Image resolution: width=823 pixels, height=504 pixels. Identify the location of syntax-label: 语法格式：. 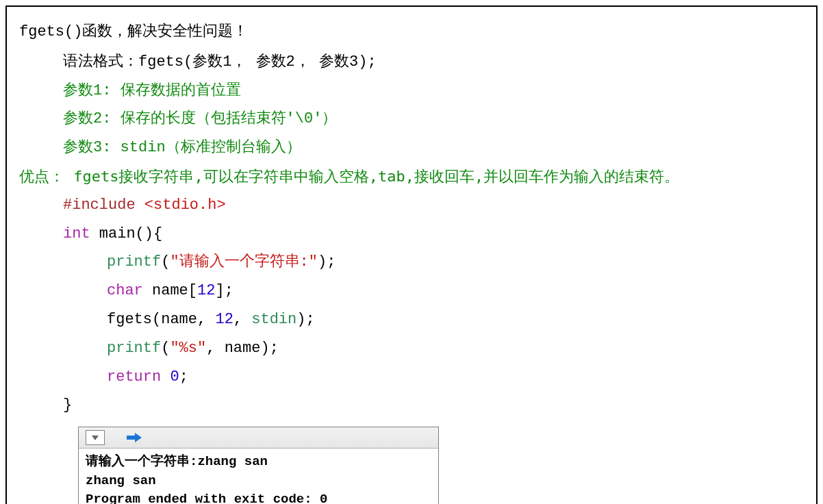
(101, 60).